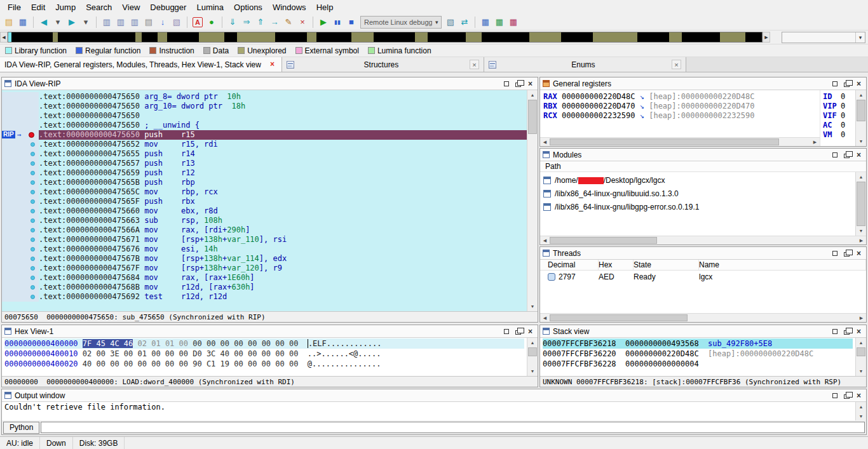 The height and width of the screenshot is (449, 868). Describe the element at coordinates (247, 22) in the screenshot. I see `step-over-icon: ⇒` at that location.